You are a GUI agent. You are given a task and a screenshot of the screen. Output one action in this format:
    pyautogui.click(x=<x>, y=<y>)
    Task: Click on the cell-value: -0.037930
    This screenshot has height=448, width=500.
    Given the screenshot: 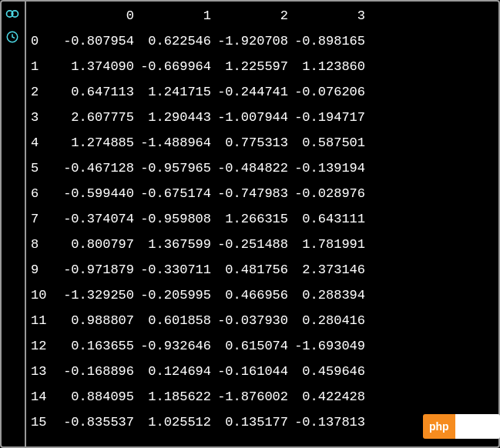 What is the action you would take?
    pyautogui.click(x=250, y=320)
    